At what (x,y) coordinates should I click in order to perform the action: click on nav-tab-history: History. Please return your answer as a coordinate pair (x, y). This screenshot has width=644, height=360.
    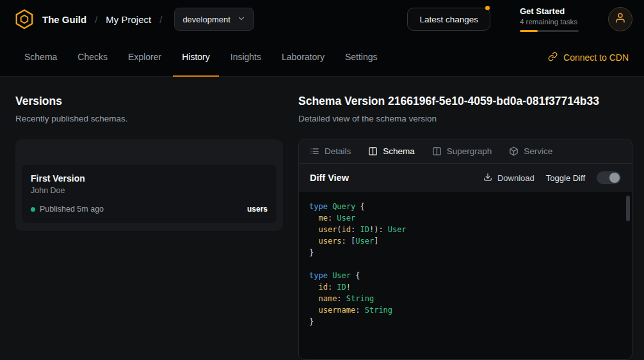
    Looking at the image, I should click on (196, 58).